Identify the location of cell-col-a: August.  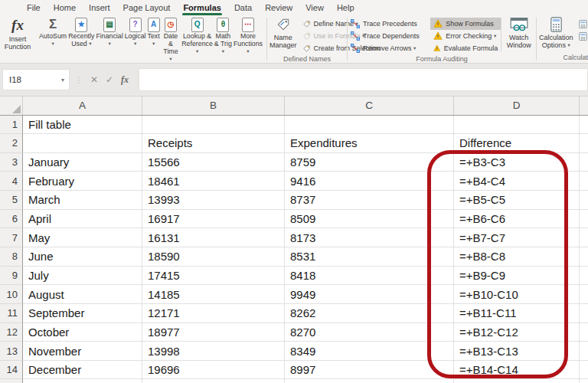
(83, 294).